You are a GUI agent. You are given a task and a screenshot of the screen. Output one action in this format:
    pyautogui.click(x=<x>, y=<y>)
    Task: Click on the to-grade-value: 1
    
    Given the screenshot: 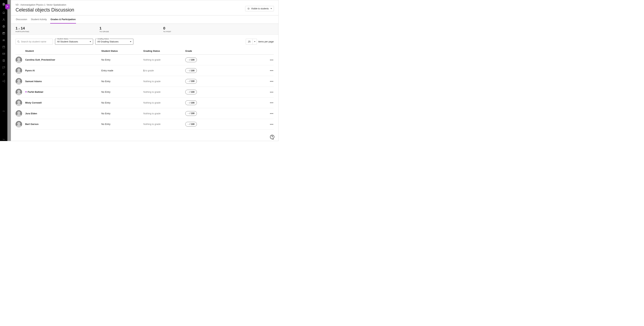 What is the action you would take?
    pyautogui.click(x=132, y=28)
    